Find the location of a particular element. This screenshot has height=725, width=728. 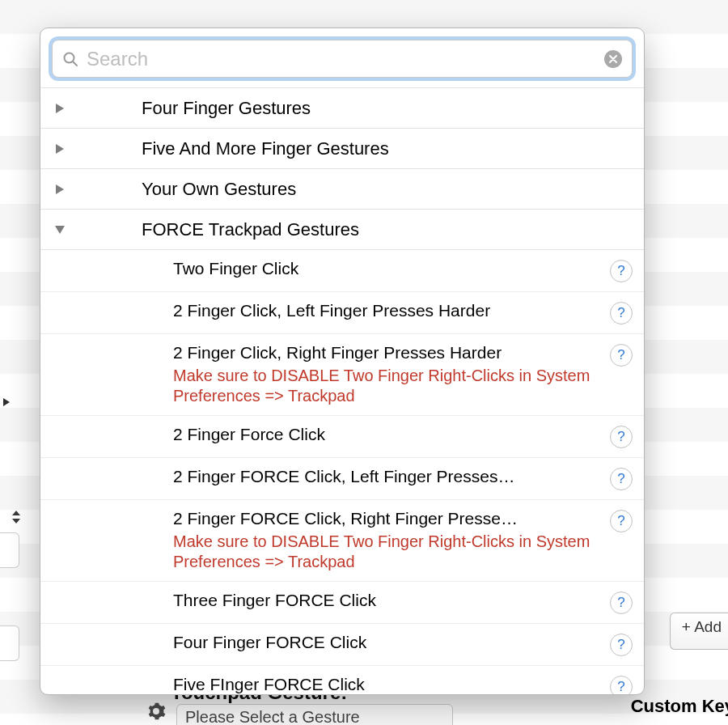

gear-icon is located at coordinates (156, 714).